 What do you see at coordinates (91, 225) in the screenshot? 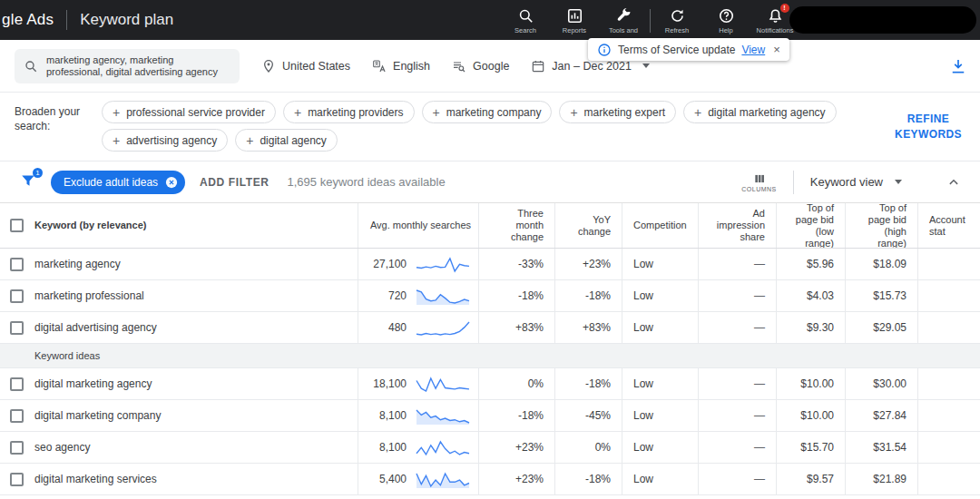
I see `column-header-label: Keyword (by relevance)` at bounding box center [91, 225].